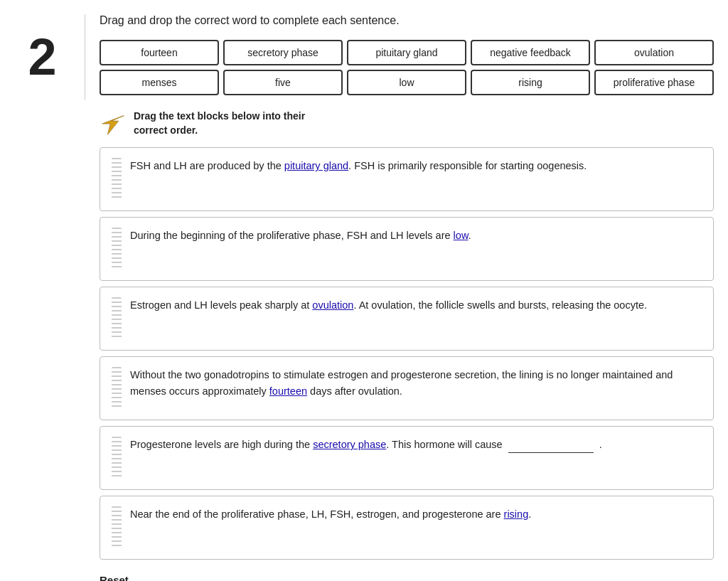  Describe the element at coordinates (350, 444) in the screenshot. I see `answer-link-s5: secretory phase` at that location.